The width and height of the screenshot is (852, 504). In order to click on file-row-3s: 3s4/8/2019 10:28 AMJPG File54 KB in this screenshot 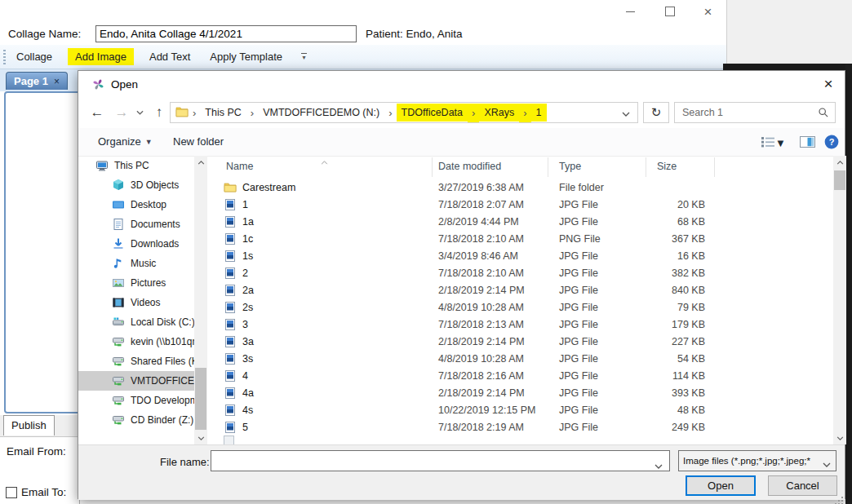, I will do `click(522, 359)`.